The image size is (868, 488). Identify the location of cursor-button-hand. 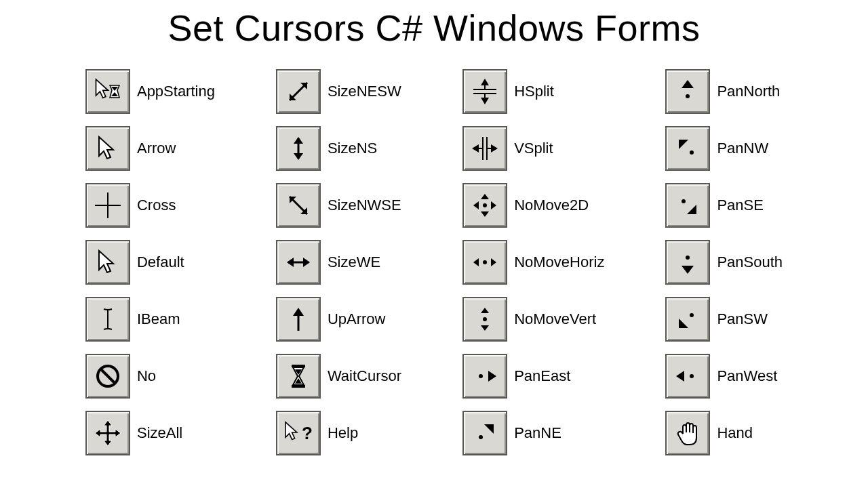
(688, 433).